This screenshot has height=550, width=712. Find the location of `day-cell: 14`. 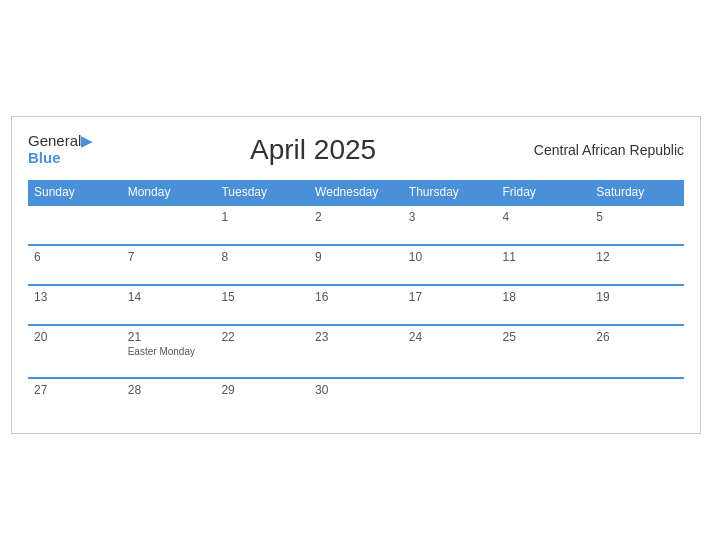

day-cell: 14 is located at coordinates (169, 305).